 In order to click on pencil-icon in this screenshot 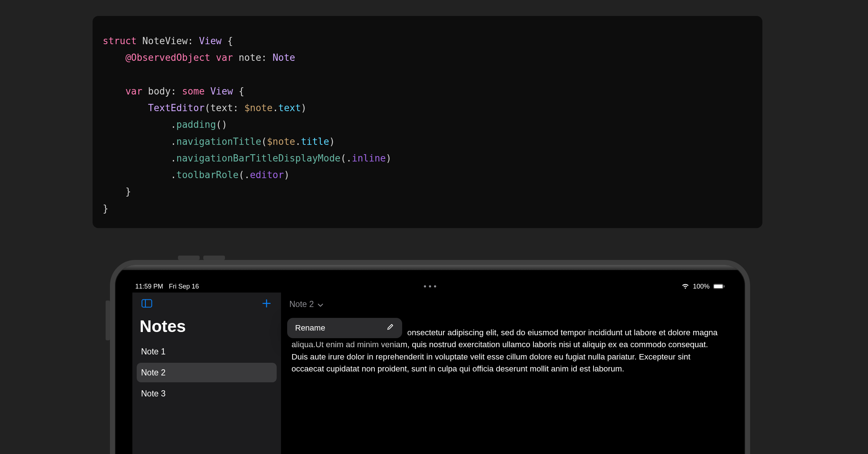, I will do `click(390, 328)`.